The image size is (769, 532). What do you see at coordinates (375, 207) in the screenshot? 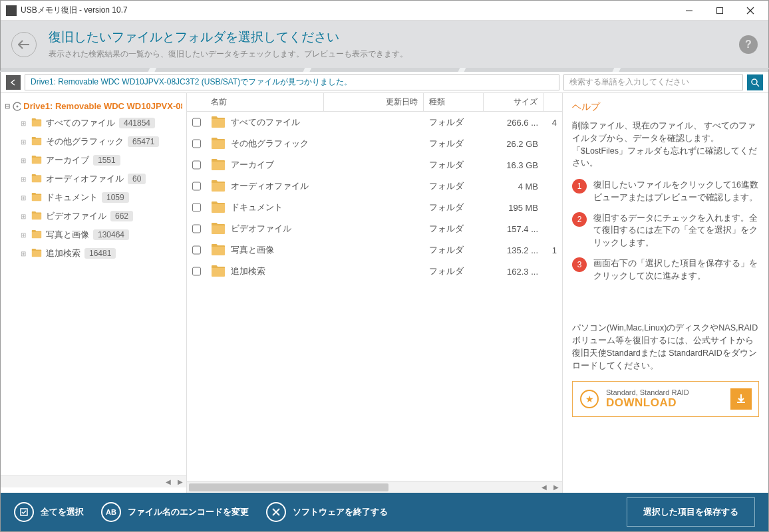
I see `file-row: ドキュメントフォルダ195 MB` at bounding box center [375, 207].